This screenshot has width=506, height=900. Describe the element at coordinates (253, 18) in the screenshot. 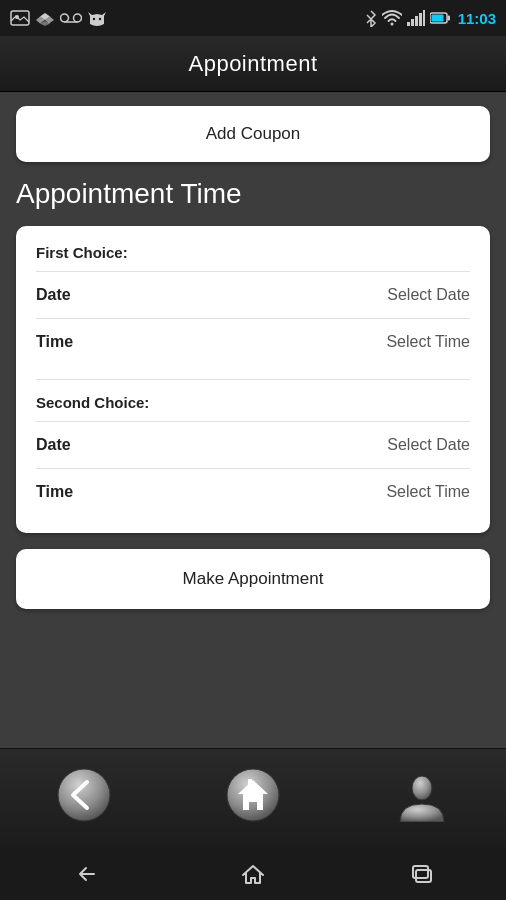

I see `status-bar: 11:03` at that location.